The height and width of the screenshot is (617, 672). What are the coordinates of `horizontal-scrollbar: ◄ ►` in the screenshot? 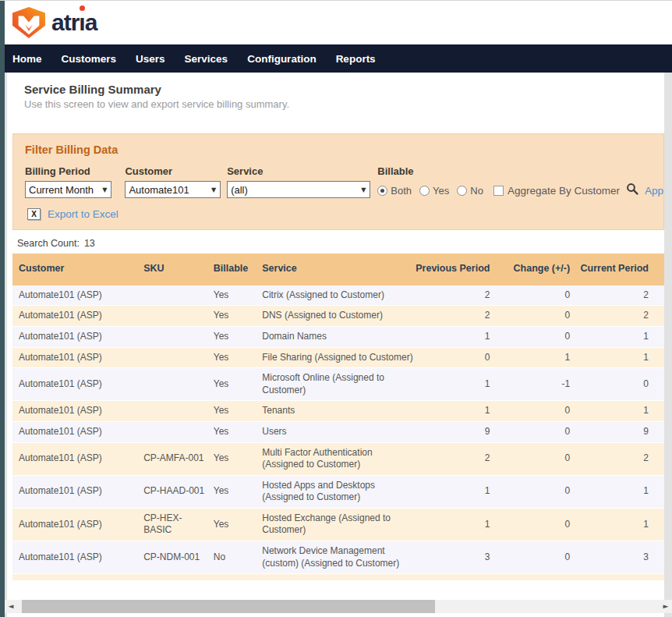 It's located at (338, 607).